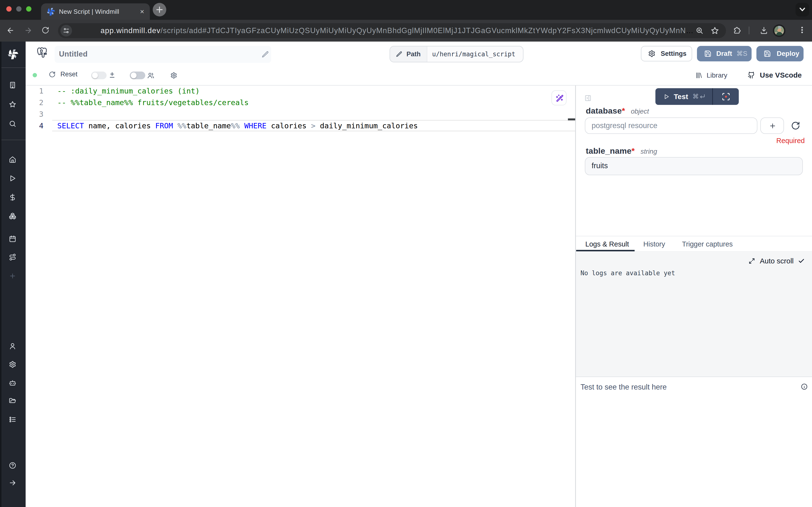 The image size is (812, 507). I want to click on browser-tabstrip: New Script | Windmill ×, so click(406, 10).